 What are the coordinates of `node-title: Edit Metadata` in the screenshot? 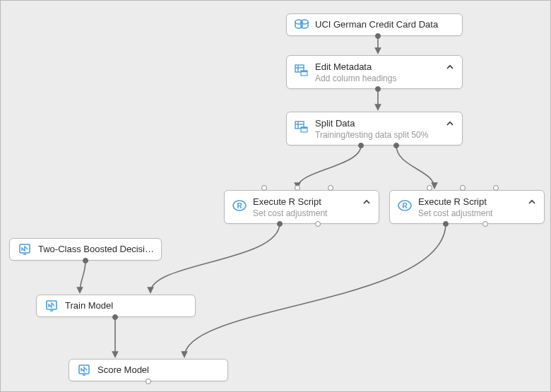 It's located at (378, 68).